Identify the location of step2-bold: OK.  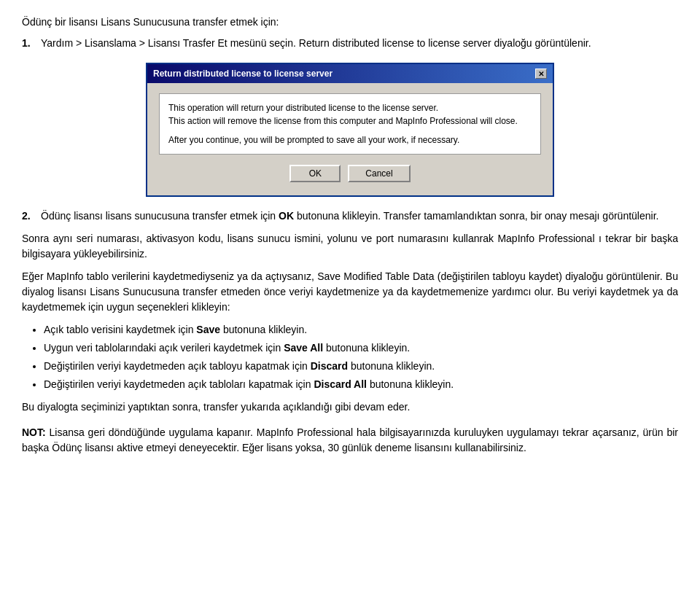
(286, 216).